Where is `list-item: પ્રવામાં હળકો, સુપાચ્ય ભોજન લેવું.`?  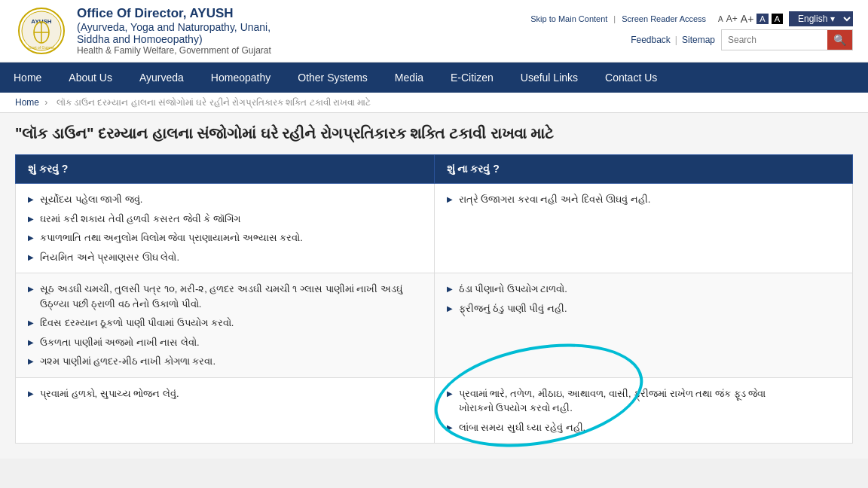
list-item: પ્રવામાં હળકો, સુપાચ્ય ભોજન લેવું. is located at coordinates (225, 394).